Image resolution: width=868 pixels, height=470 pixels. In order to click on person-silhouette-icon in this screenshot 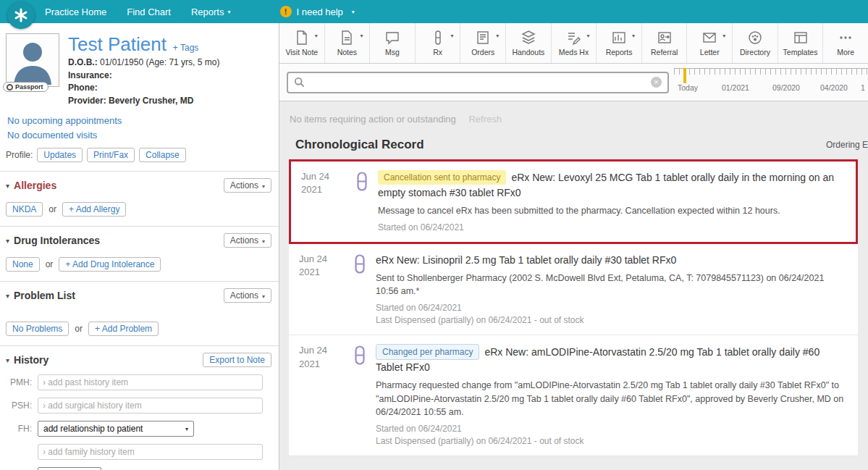, I will do `click(33, 60)`.